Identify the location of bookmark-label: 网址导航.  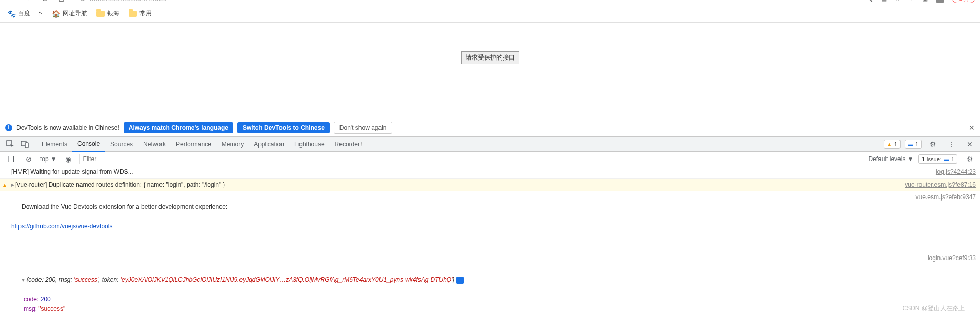
(75, 13).